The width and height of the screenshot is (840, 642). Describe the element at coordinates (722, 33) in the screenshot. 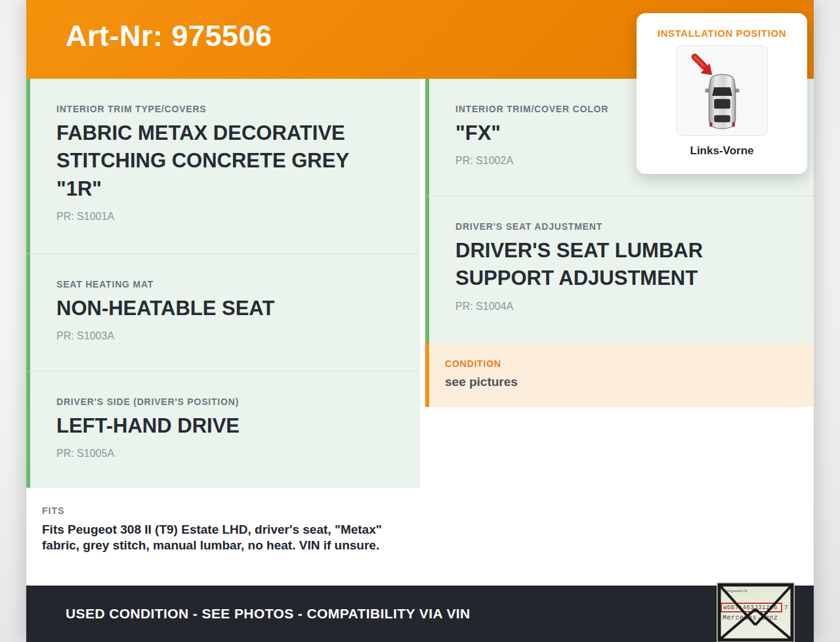

I see `installation-position-label: INSTALLATION POSITION` at that location.